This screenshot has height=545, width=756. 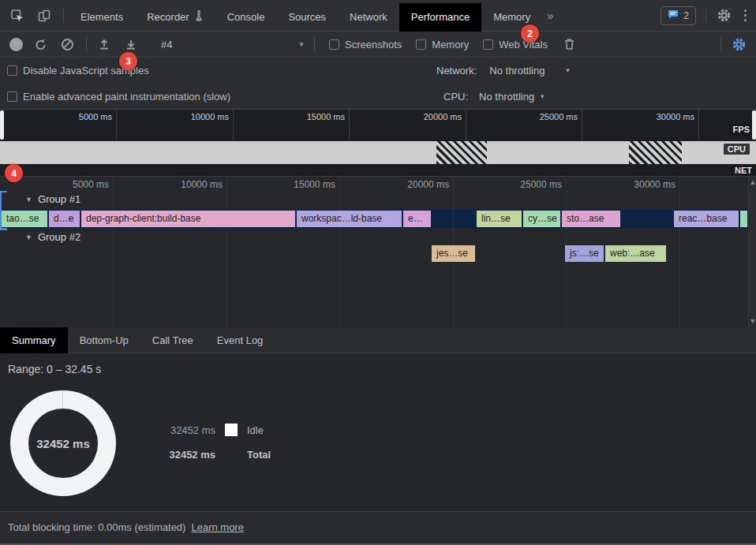 I want to click on legend-label: Total, so click(x=259, y=454).